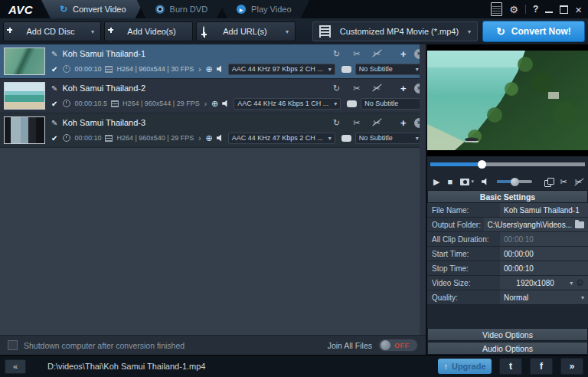 This screenshot has width=588, height=377. What do you see at coordinates (579, 182) in the screenshot?
I see `crop-effects-icon: ✂` at bounding box center [579, 182].